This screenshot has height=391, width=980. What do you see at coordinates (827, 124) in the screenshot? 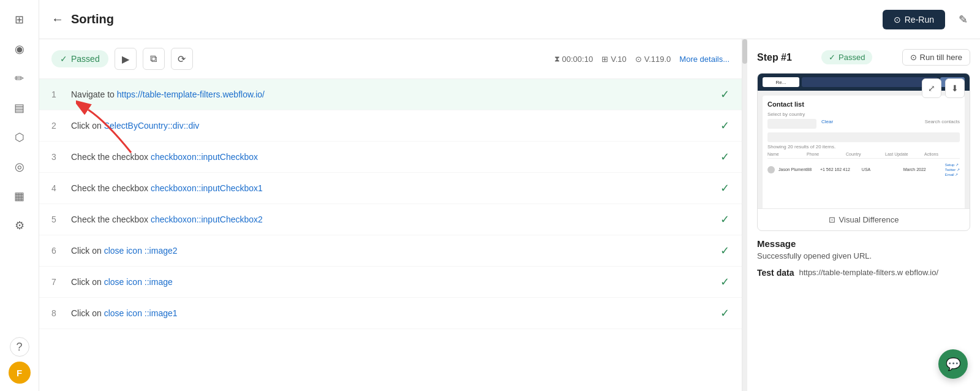
I see `mock-clear: Clear` at bounding box center [827, 124].